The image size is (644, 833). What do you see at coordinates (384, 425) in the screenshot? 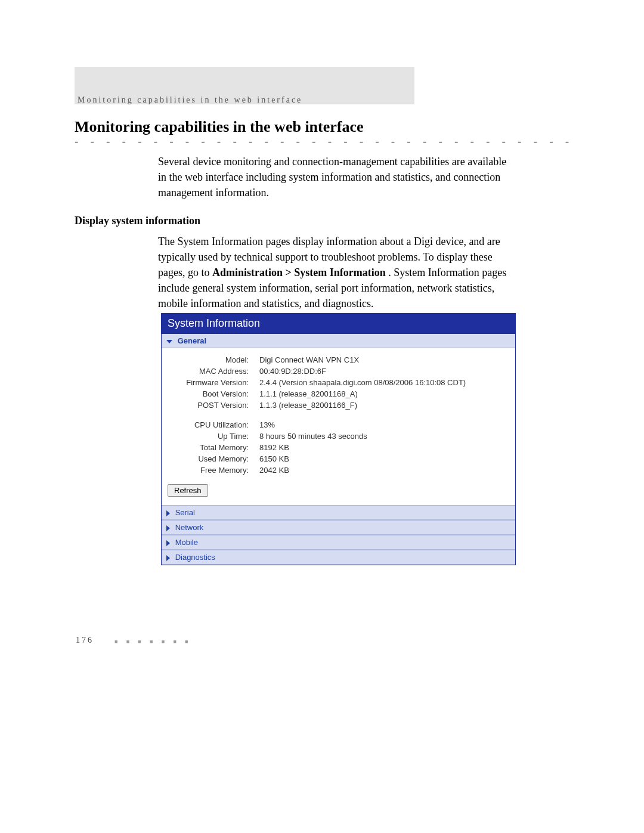
I see `row-cpu-value: 13%` at bounding box center [384, 425].